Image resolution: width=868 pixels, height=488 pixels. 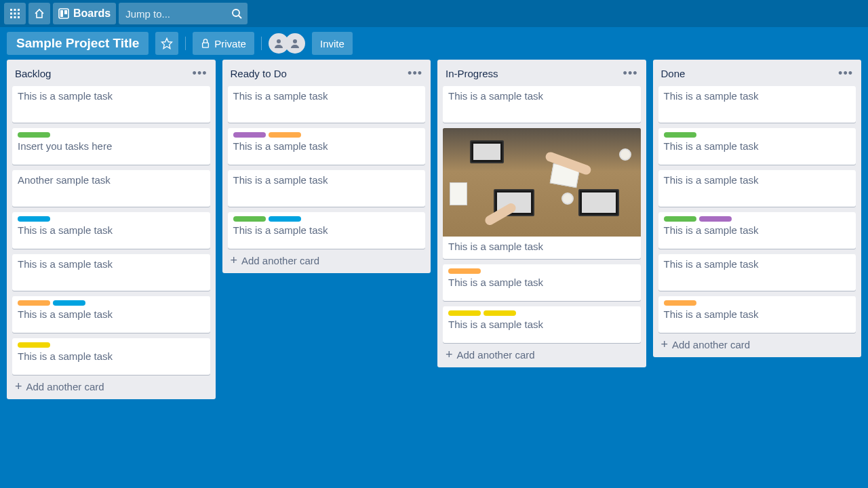 What do you see at coordinates (39, 14) in the screenshot?
I see `home-icon` at bounding box center [39, 14].